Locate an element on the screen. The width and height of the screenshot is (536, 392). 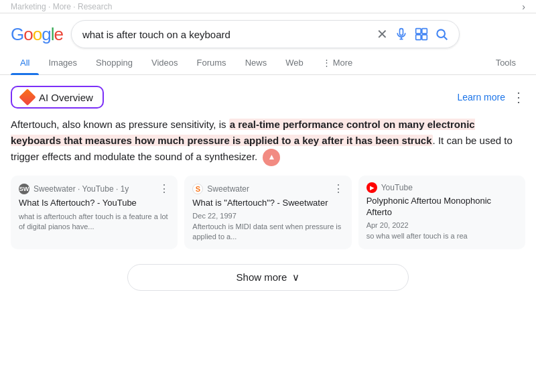
ai-overview-badge: AI Overview is located at coordinates (58, 97).